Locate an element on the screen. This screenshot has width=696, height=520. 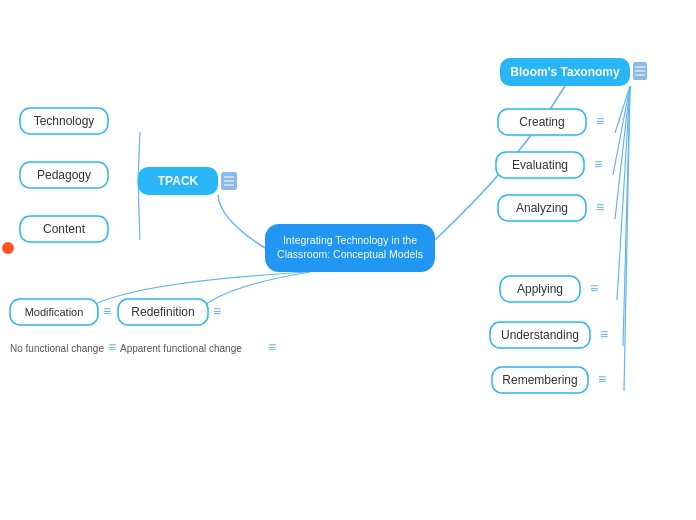
svg-text: Creating is located at coordinates (542, 122).